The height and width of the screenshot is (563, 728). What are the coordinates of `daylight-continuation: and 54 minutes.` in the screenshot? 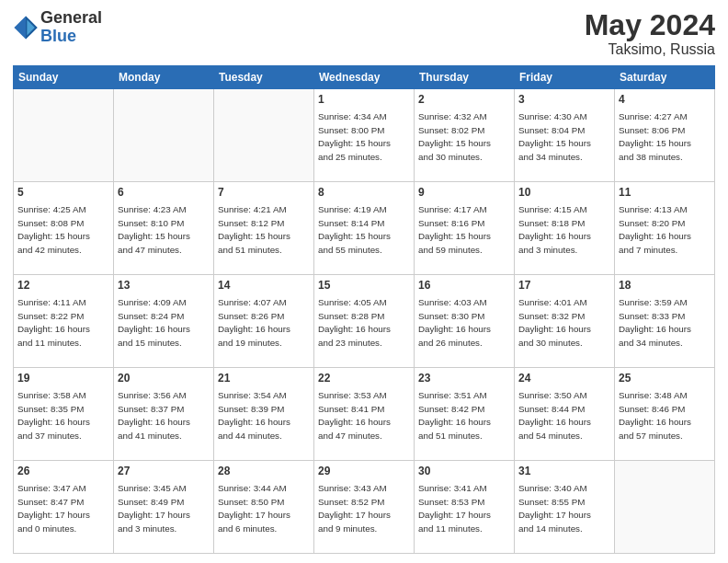 It's located at (551, 436).